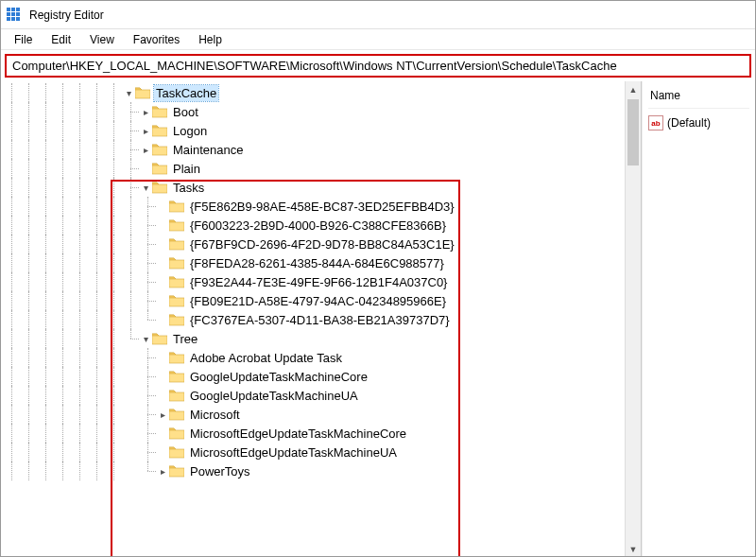 The width and height of the screenshot is (756, 557). I want to click on column-header-name: Name, so click(699, 96).